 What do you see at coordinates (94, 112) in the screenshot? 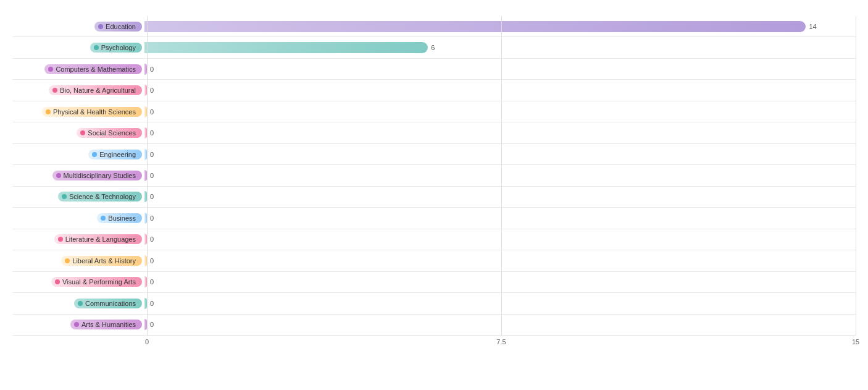
I see `bar-label-text: Physical & Health Sciences` at bounding box center [94, 112].